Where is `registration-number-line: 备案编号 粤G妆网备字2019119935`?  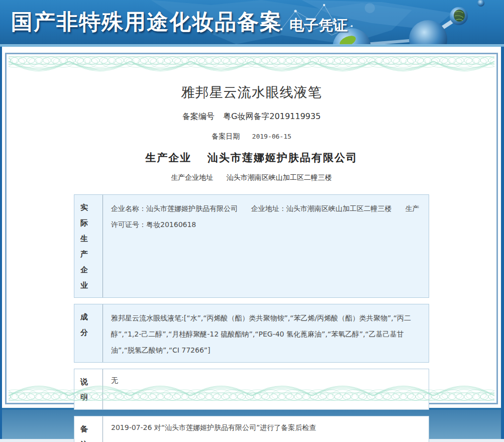 registration-number-line: 备案编号 粤G妆网备字2019119935 is located at coordinates (251, 117).